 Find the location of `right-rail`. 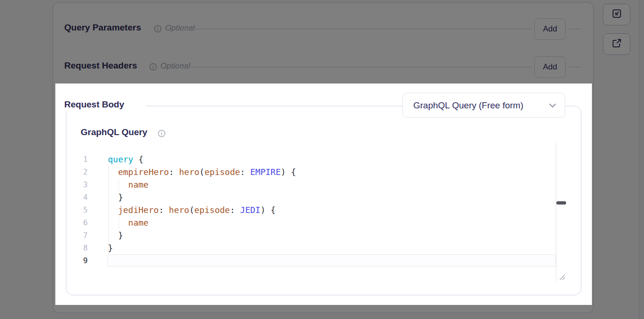

right-rail is located at coordinates (642, 160).